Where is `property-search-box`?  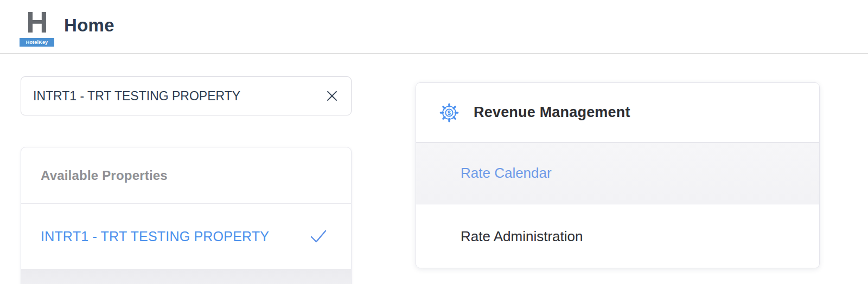 property-search-box is located at coordinates (186, 96).